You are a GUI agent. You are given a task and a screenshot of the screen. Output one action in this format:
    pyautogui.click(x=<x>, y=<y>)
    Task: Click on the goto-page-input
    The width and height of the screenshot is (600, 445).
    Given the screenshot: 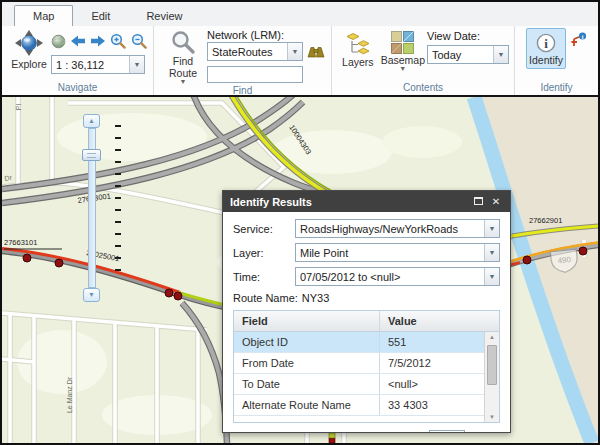 What is the action you would take?
    pyautogui.click(x=447, y=431)
    